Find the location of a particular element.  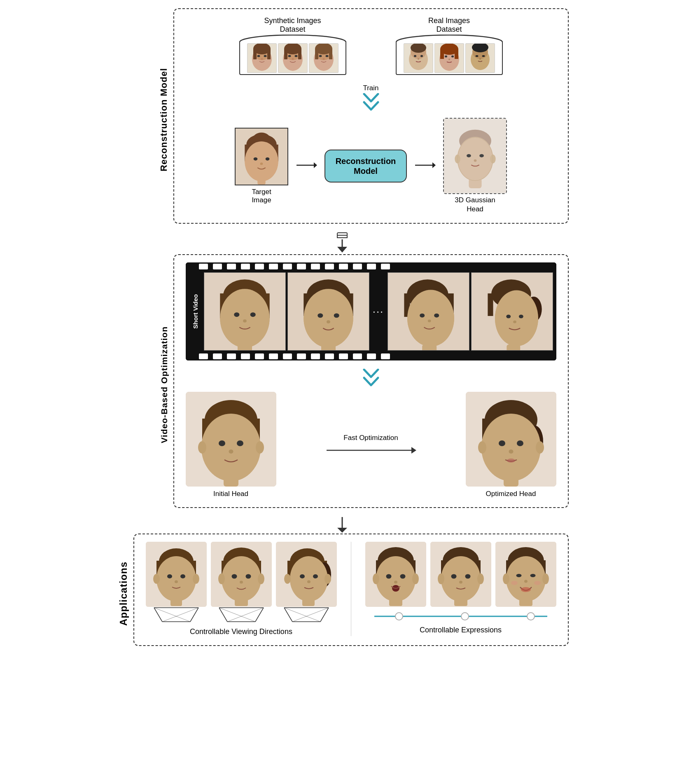

train-chevrons is located at coordinates (371, 103).